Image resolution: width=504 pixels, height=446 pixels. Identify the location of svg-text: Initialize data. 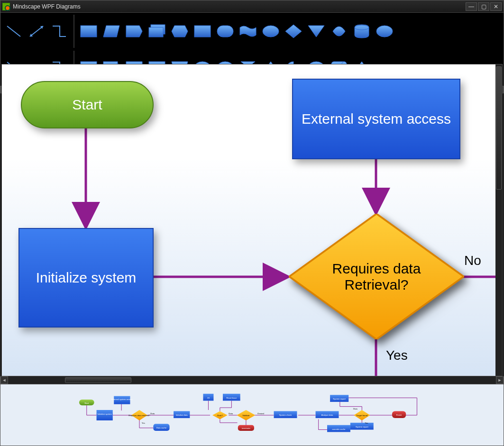
(182, 415).